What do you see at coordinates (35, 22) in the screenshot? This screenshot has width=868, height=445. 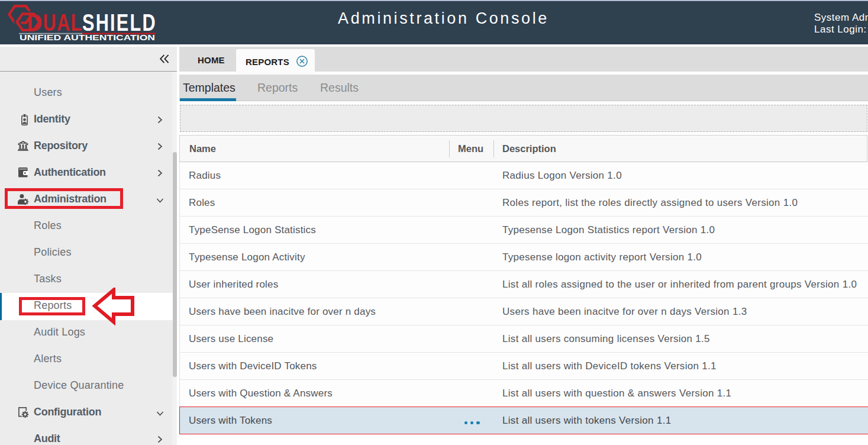 I see `svg-text: D` at bounding box center [35, 22].